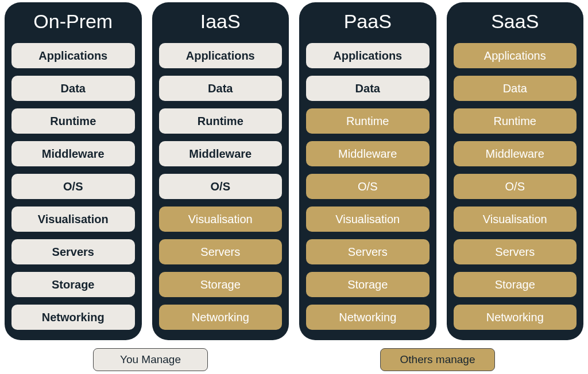 Image resolution: width=588 pixels, height=374 pixels. Describe the element at coordinates (438, 360) in the screenshot. I see `legend-others-manage: Others manage` at that location.